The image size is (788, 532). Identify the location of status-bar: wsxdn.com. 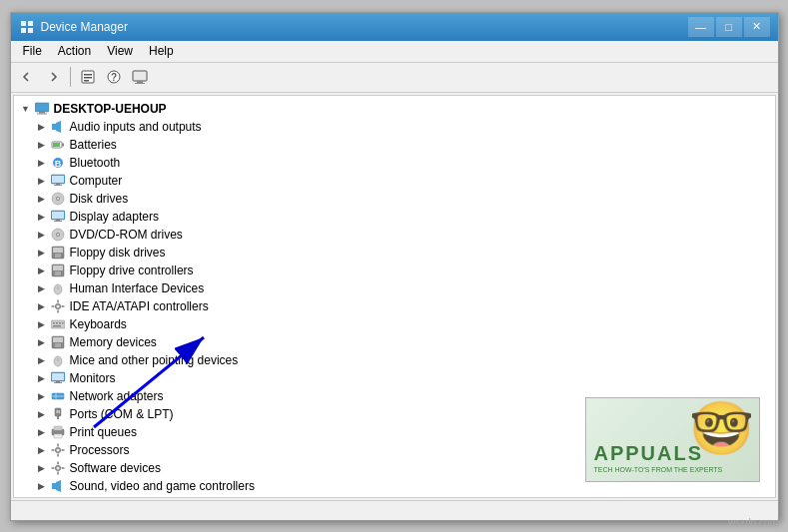
(394, 510).